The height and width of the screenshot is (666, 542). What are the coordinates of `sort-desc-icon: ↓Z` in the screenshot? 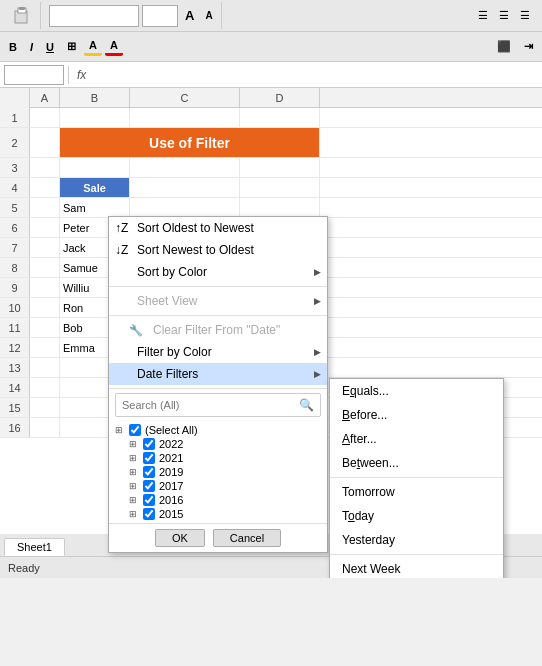 It's located at (122, 250).